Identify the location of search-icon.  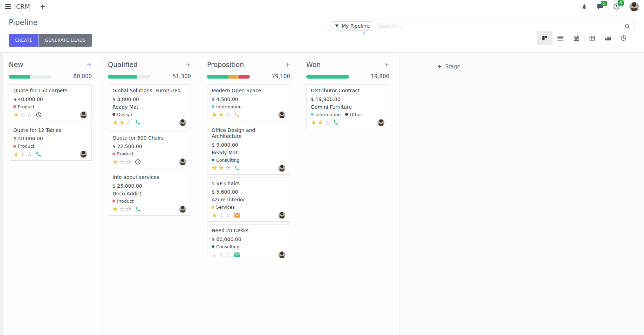
(627, 26).